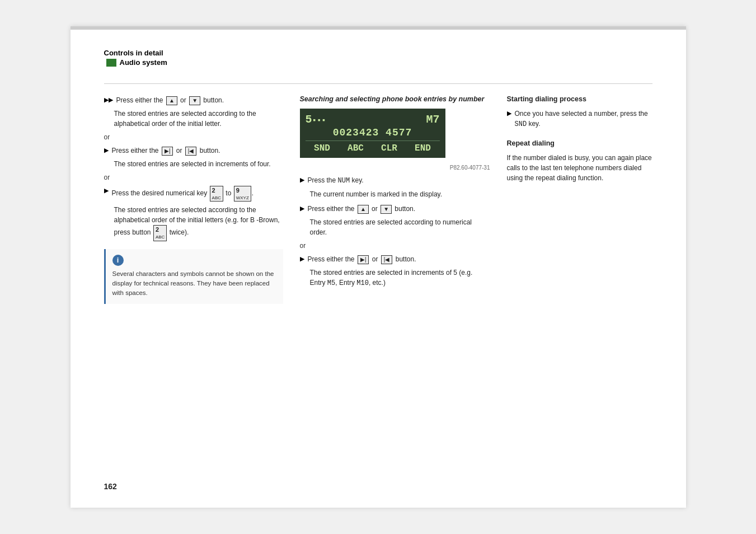 The height and width of the screenshot is (534, 756). I want to click on page-number: 162, so click(111, 486).